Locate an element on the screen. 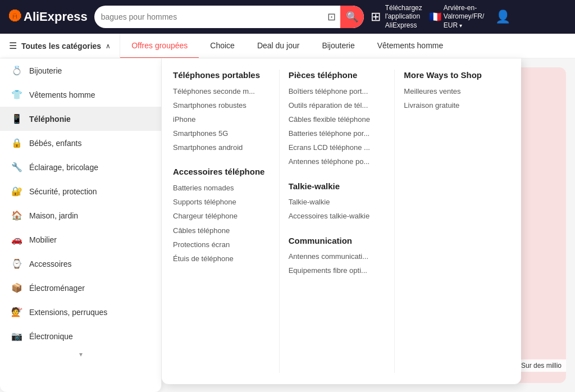 The height and width of the screenshot is (392, 575). scan-icon: ⊡ is located at coordinates (331, 17).